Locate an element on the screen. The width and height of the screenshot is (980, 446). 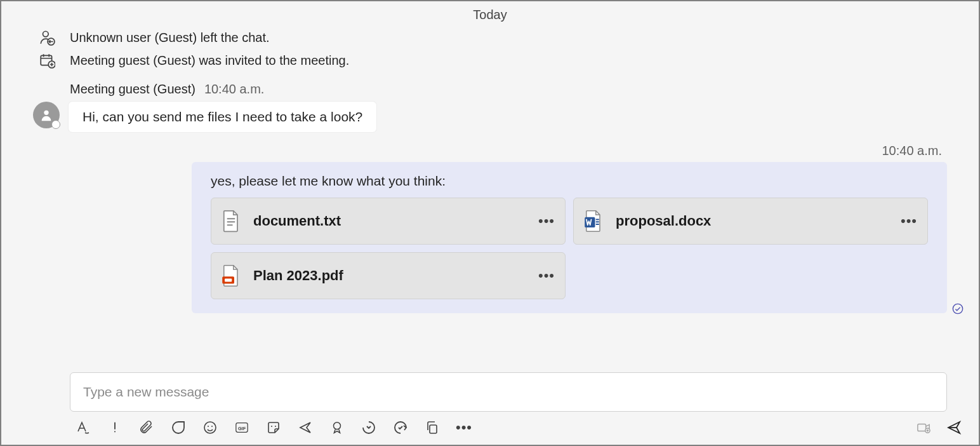
avatar is located at coordinates (46, 115).